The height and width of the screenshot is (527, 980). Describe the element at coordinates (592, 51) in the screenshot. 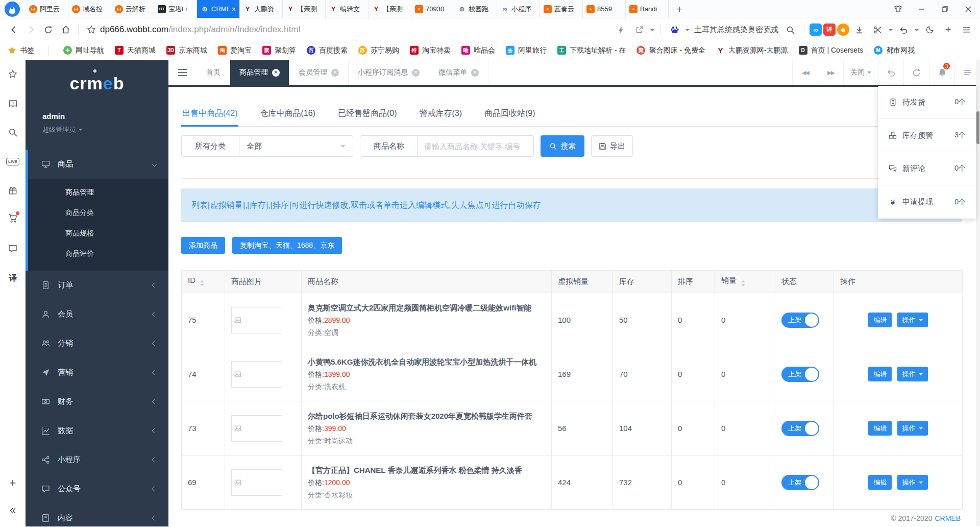

I see `bookmark-item: 工 下载地址解析 - 在` at that location.